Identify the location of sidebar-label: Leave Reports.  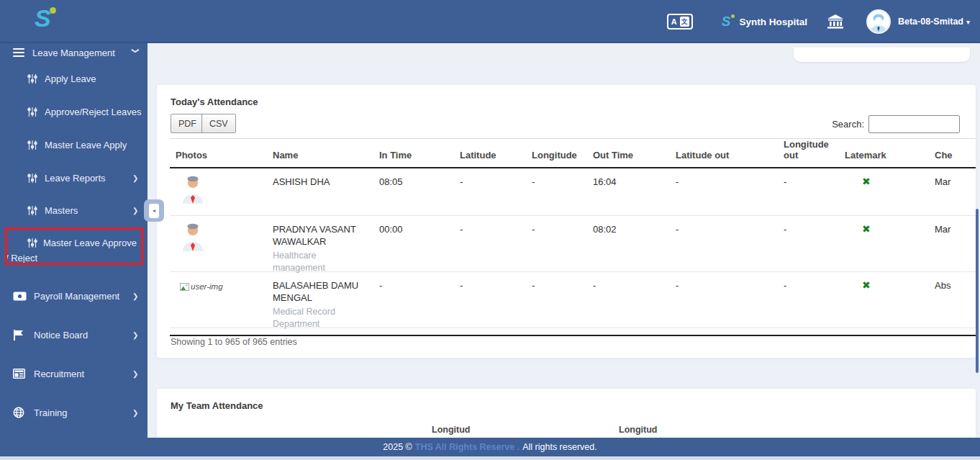
(75, 179).